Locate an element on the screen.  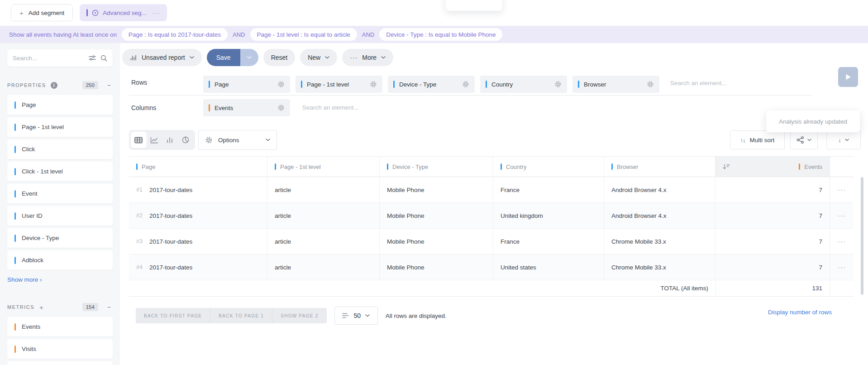
columns-chips: Events is located at coordinates (247, 108).